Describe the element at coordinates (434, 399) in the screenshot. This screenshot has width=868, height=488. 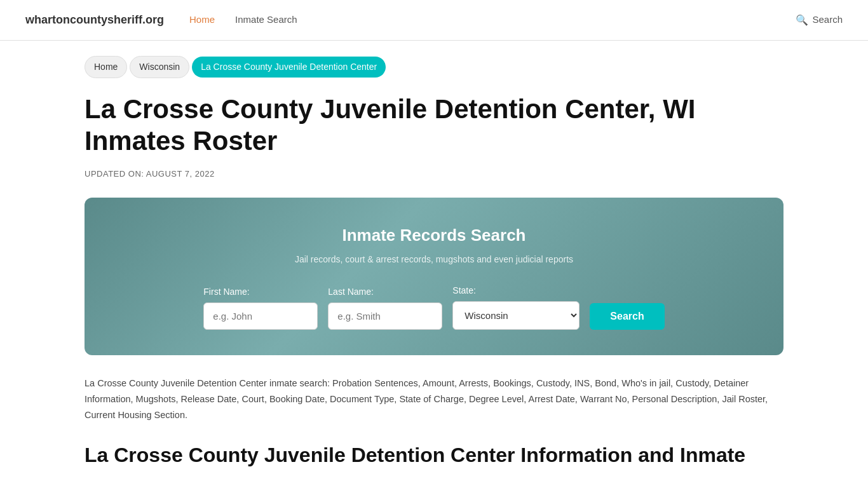
I see `description-text: La Crosse County Juvenile Detention Cent…` at that location.